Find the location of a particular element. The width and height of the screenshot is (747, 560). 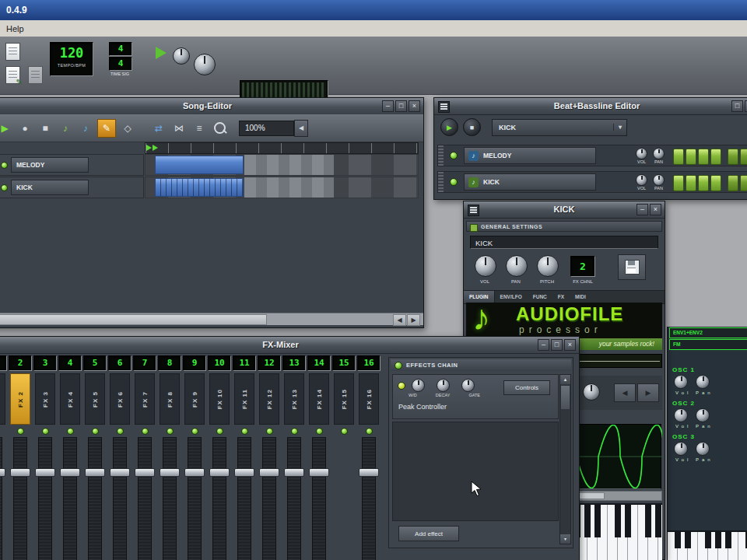

fx-channel-label: FX 14 is located at coordinates (319, 399).